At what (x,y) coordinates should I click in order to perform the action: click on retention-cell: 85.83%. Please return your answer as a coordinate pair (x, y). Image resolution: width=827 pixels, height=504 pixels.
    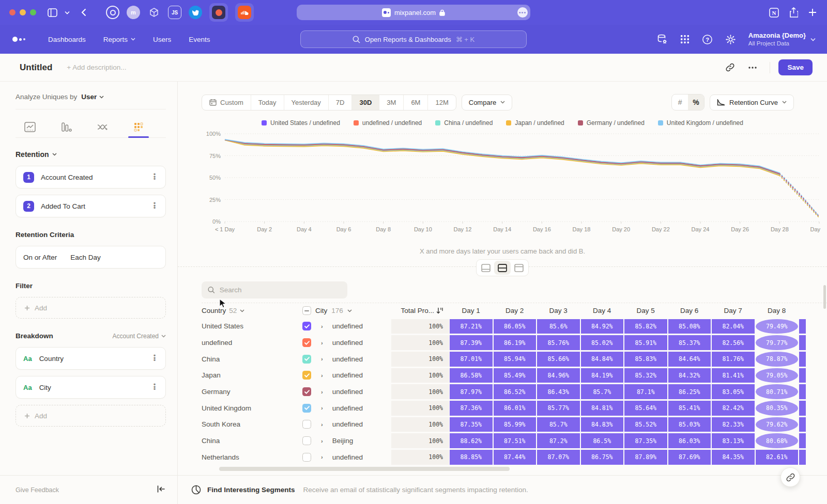
    Looking at the image, I should click on (646, 359).